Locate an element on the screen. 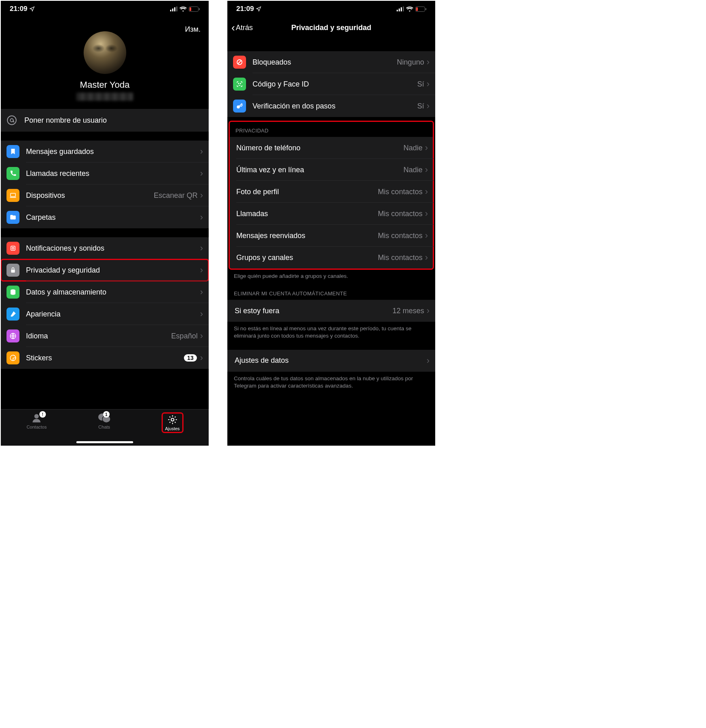 The width and height of the screenshot is (706, 728). back-label: Atrás is located at coordinates (244, 28).